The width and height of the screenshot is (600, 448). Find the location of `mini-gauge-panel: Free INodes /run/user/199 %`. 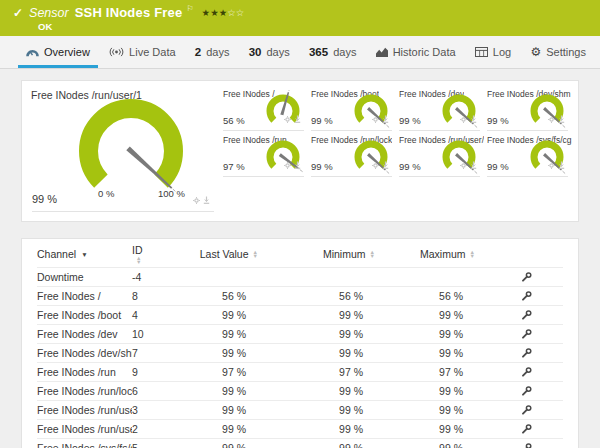

mini-gauge-panel: Free INodes /run/user/199 % is located at coordinates (440, 155).